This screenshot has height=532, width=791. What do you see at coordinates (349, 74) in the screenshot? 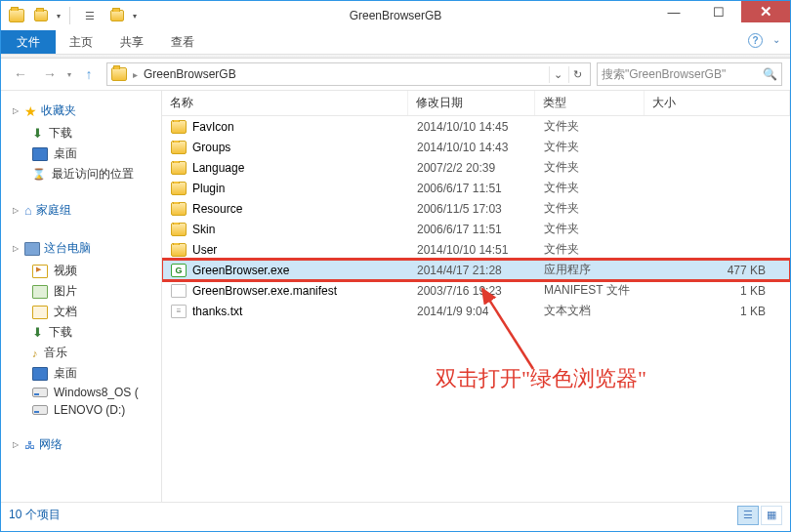
I see `address-bar: ▸ GreenBrowserGB ⌄ ↻` at bounding box center [349, 74].